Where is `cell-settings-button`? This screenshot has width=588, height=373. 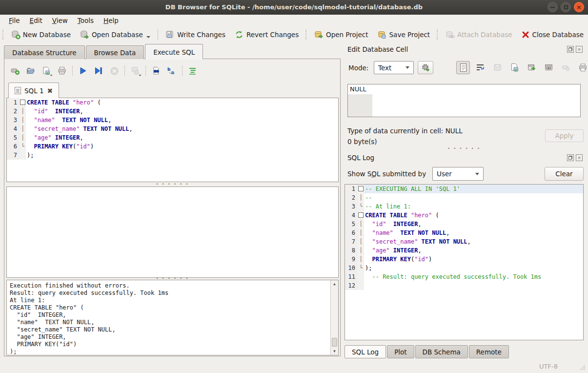 cell-settings-button is located at coordinates (426, 67).